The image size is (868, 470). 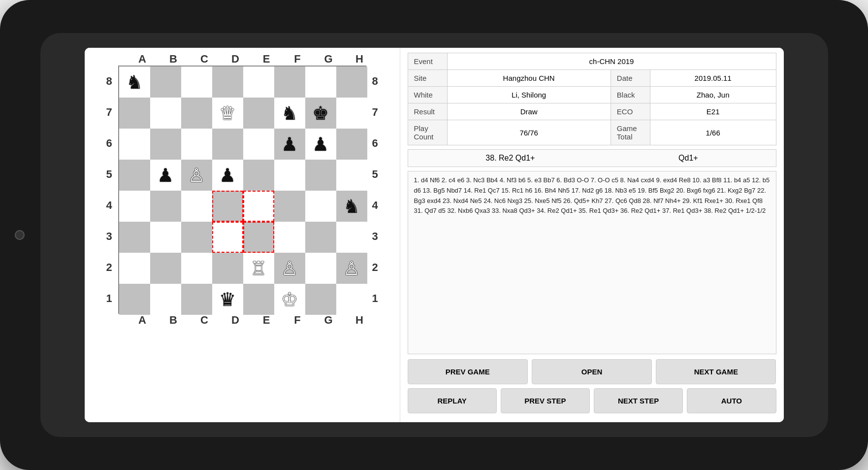 What do you see at coordinates (297, 59) in the screenshot?
I see `col-label-f: F` at bounding box center [297, 59].